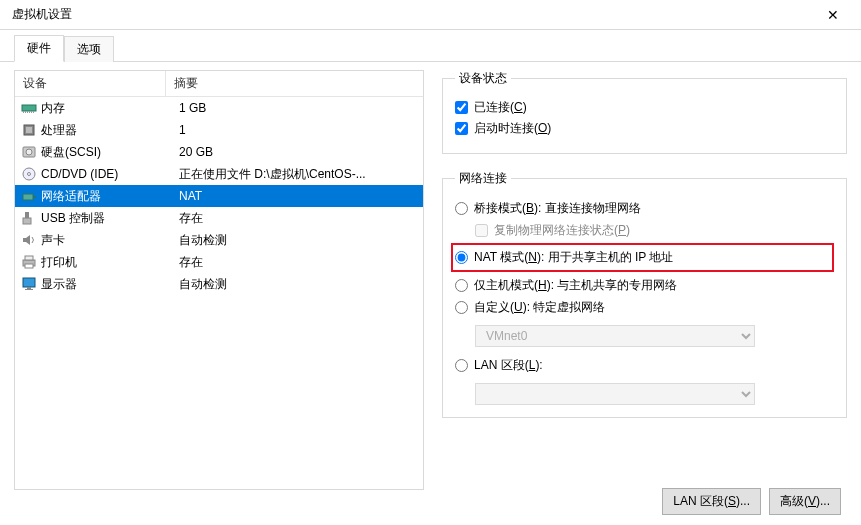 The image size is (861, 525). I want to click on list-header: 设备 摘要, so click(219, 84).